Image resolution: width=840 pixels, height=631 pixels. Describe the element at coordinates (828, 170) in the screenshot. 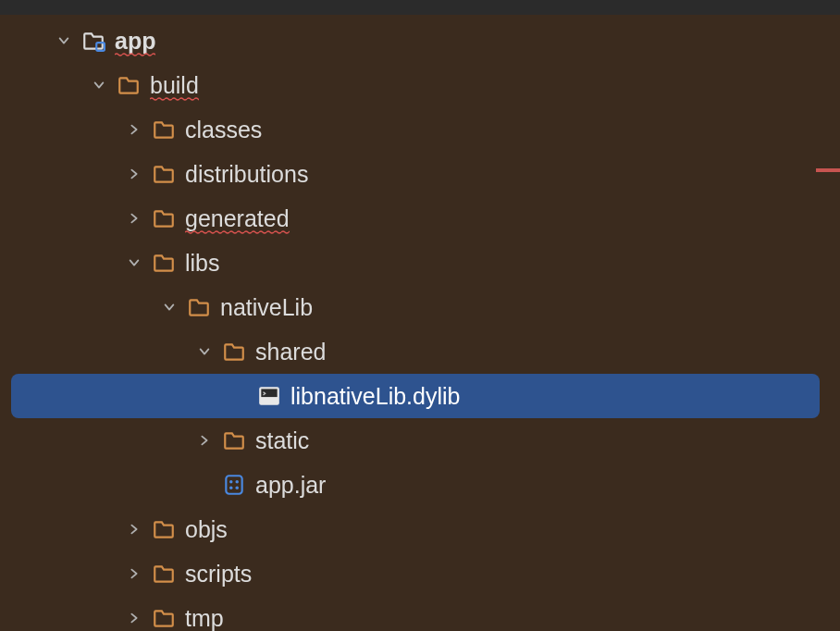

I see `error-stripe-marker` at that location.